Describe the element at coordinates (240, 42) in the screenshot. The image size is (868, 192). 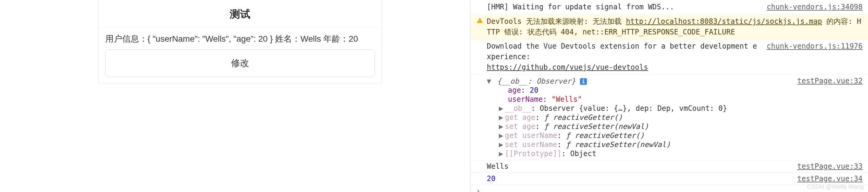
I see `device-frame: 测试 用户信息：{ "userName": "Wells", "age": 20…` at that location.